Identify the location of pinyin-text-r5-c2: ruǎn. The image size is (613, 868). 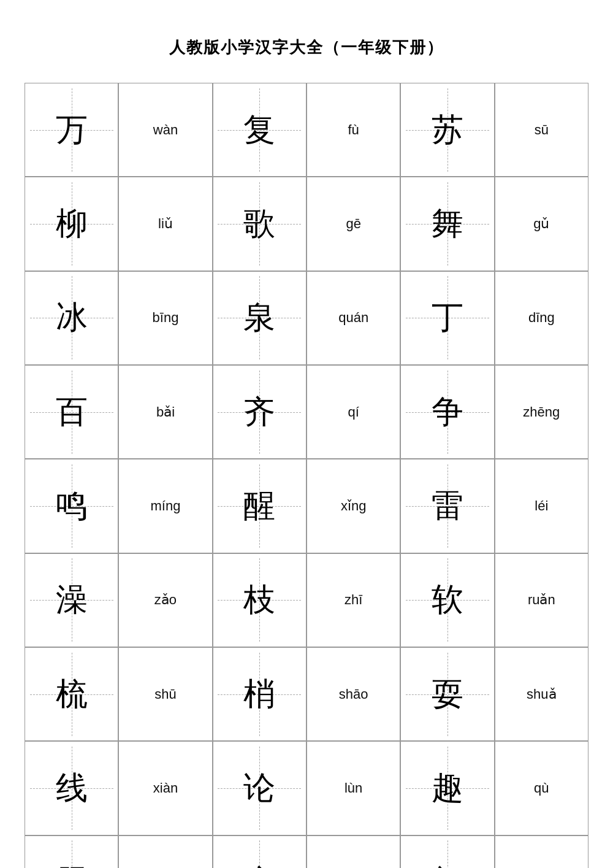
(542, 600).